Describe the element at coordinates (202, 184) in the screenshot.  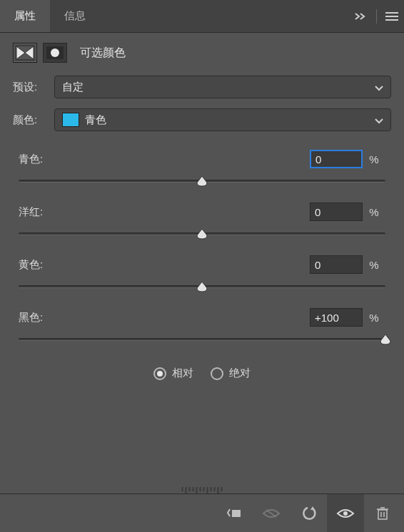
I see `cyan-slider` at that location.